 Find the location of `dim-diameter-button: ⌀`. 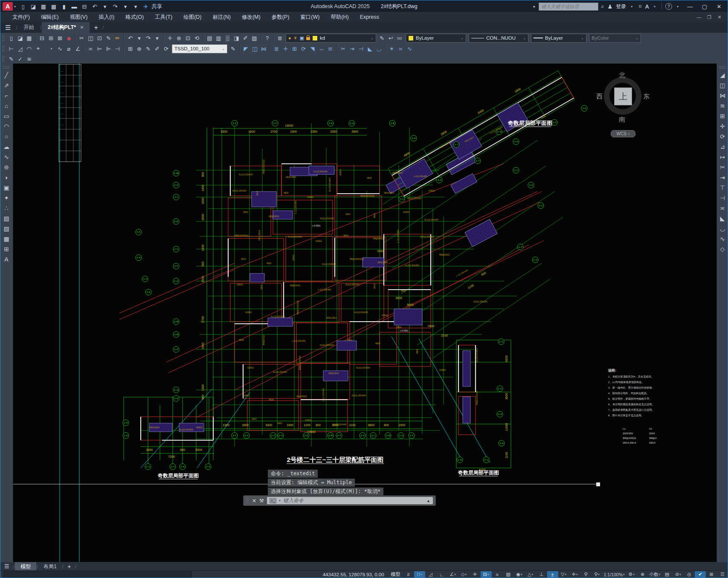

dim-diameter-button: ⌀ is located at coordinates (69, 49).